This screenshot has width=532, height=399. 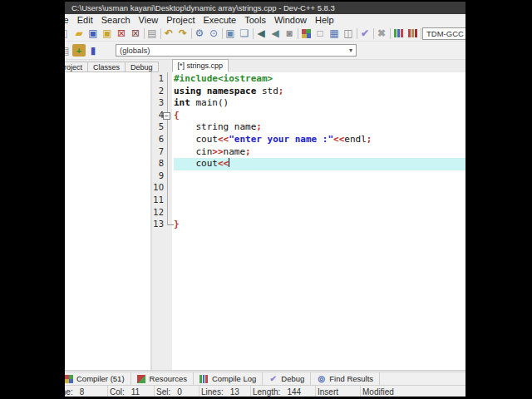 I want to click on line-number: 5, so click(x=158, y=128).